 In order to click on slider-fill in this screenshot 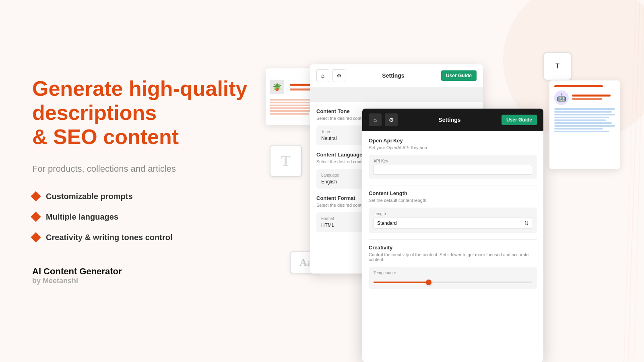, I will do `click(401, 282)`.